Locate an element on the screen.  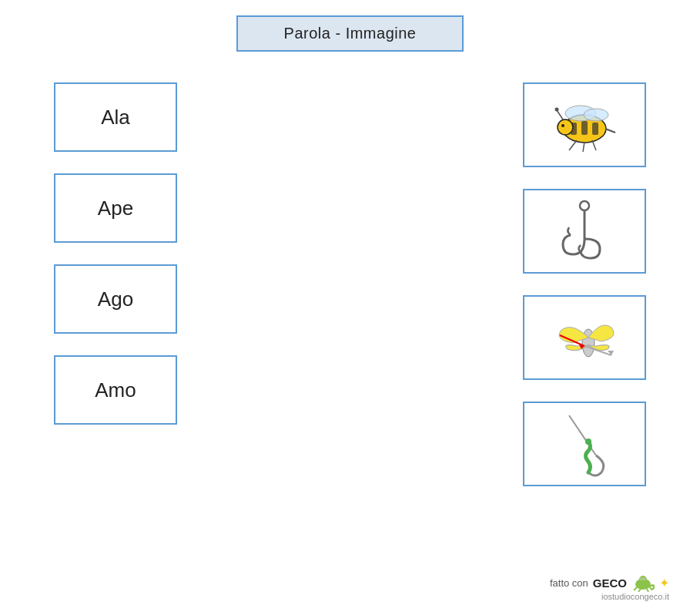
footer-row: fatto con GECO ✦ is located at coordinates (610, 583).